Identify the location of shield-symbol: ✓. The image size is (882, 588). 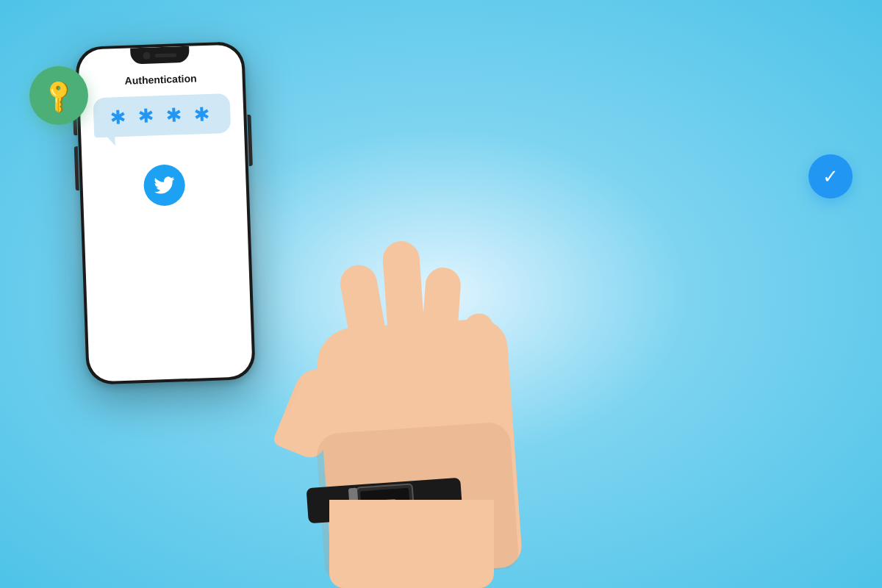
(831, 176).